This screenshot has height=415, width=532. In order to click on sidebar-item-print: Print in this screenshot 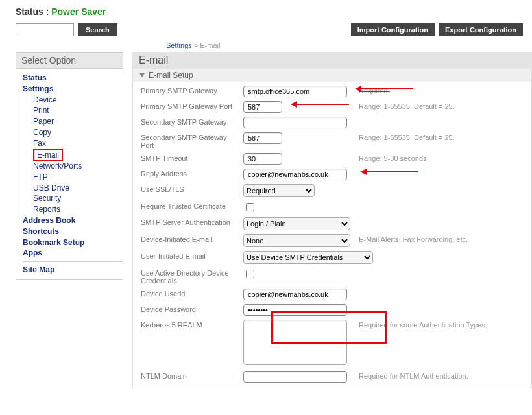, I will do `click(78, 110)`.